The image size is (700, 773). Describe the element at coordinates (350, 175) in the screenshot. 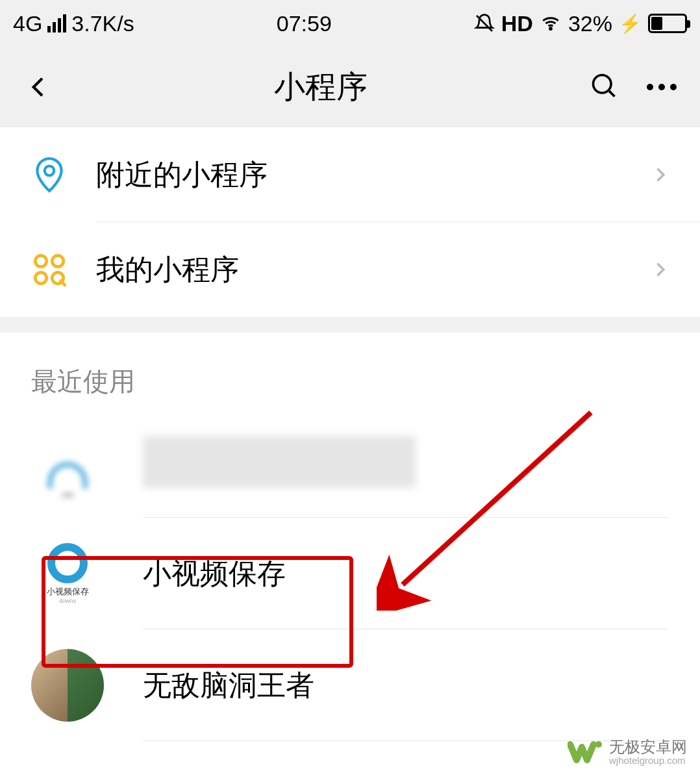

I see `menu-item-nearby: 附近的小程序` at that location.